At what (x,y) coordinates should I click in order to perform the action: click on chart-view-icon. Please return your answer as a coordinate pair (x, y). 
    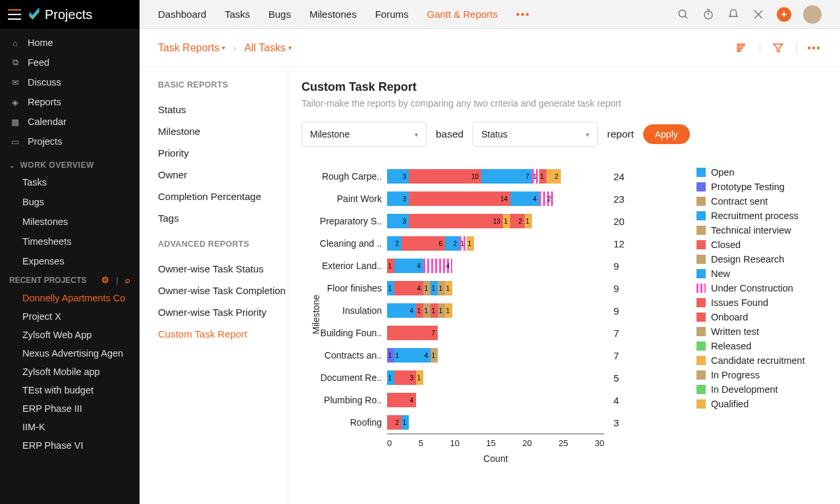
    Looking at the image, I should click on (742, 48).